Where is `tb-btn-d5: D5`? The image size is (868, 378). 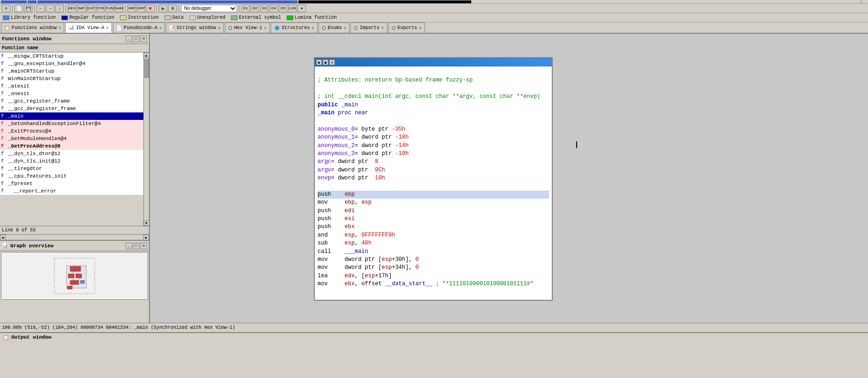 tb-btn-d5: D5 is located at coordinates (283, 8).